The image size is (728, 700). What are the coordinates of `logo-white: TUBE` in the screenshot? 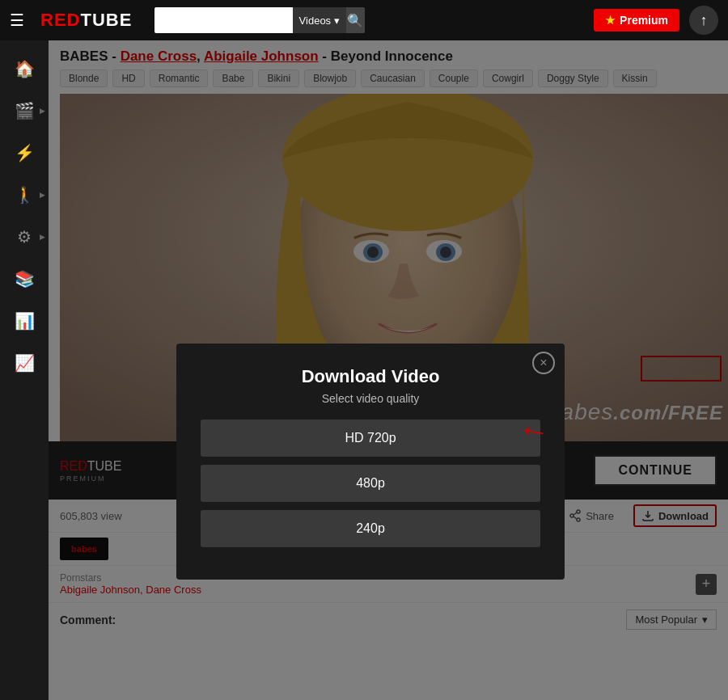 It's located at (106, 20).